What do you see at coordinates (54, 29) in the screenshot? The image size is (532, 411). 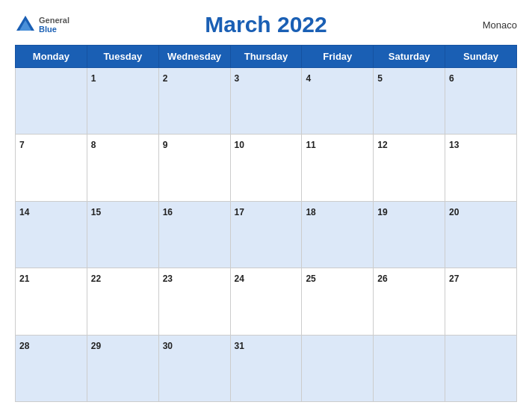 I see `logo-blue-text: Blue` at bounding box center [54, 29].